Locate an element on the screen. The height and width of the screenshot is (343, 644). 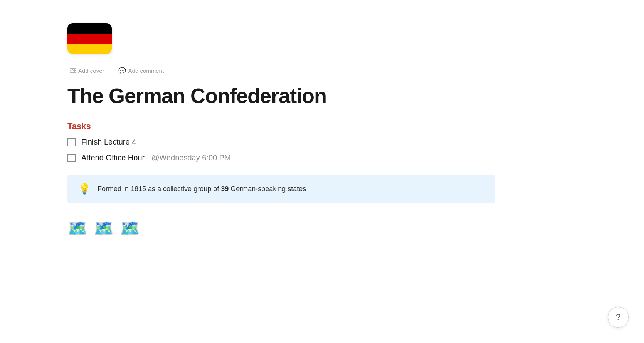
flag-stripe-red is located at coordinates (89, 39).